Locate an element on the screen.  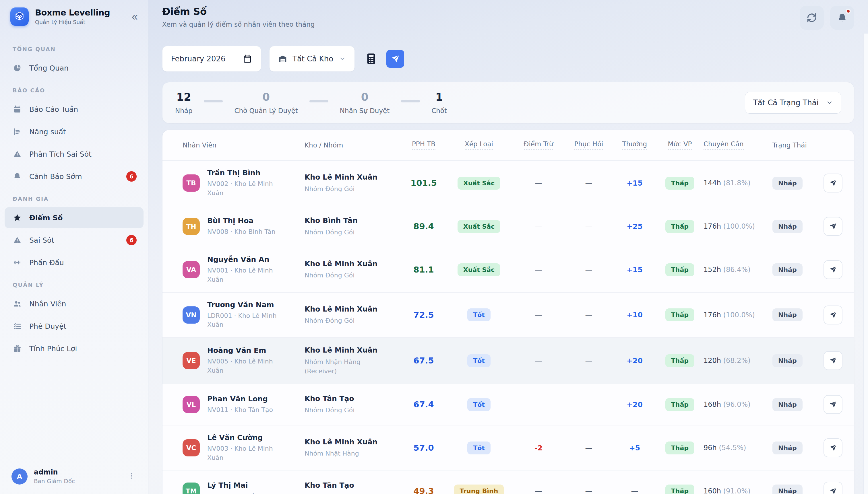
sidebar-item-bao-cao-tuan: Báo Cáo Tuần is located at coordinates (74, 109).